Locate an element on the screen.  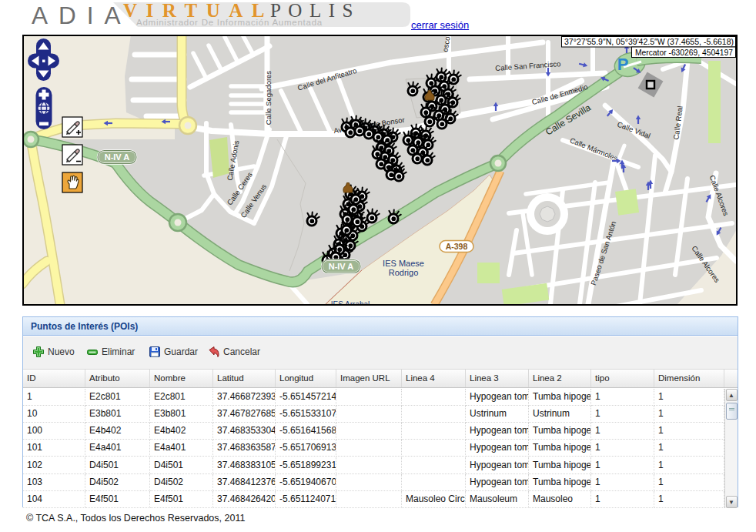
svg-text: IES Arrabal is located at coordinates (351, 302).